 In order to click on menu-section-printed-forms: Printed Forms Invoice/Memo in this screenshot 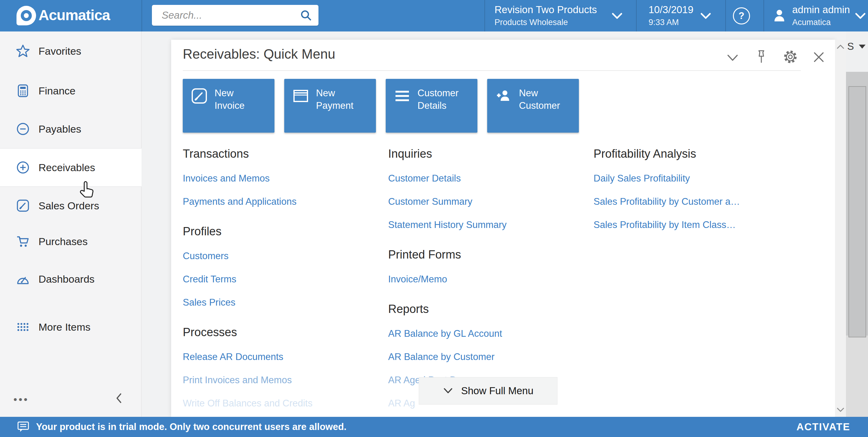, I will do `click(489, 266)`.